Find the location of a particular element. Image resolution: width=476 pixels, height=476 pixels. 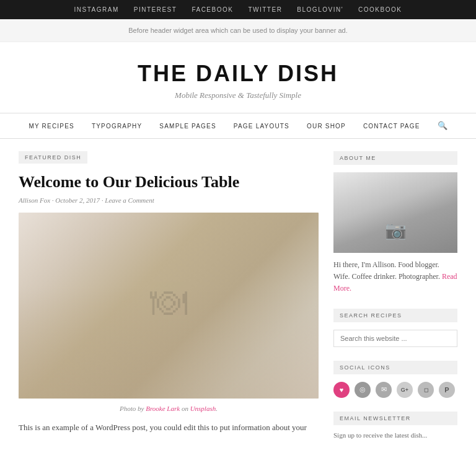

search-section: SEARCH RECIPES is located at coordinates (395, 328).